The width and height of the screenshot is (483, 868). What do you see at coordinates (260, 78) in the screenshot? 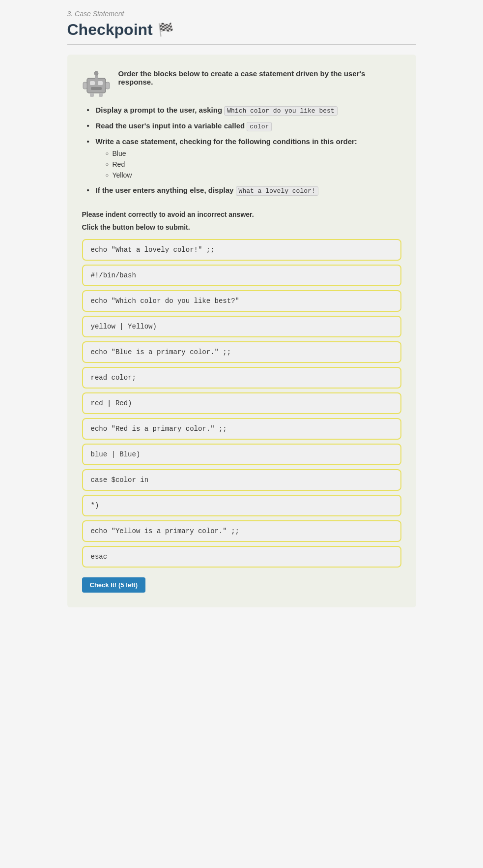
I see `instructions-heading: Order the blocks below to create a case …` at bounding box center [260, 78].